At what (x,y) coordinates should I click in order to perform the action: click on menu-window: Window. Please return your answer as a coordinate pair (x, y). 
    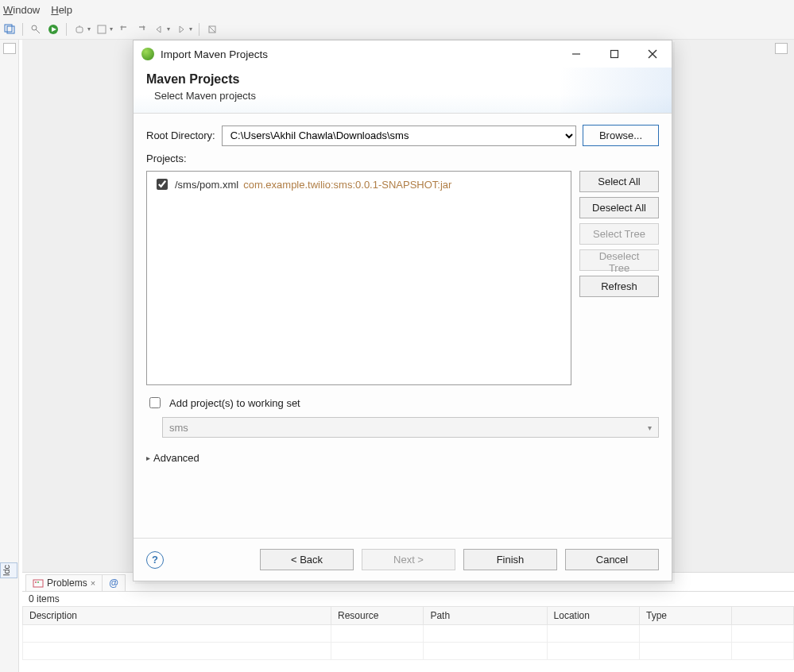
    Looking at the image, I should click on (21, 10).